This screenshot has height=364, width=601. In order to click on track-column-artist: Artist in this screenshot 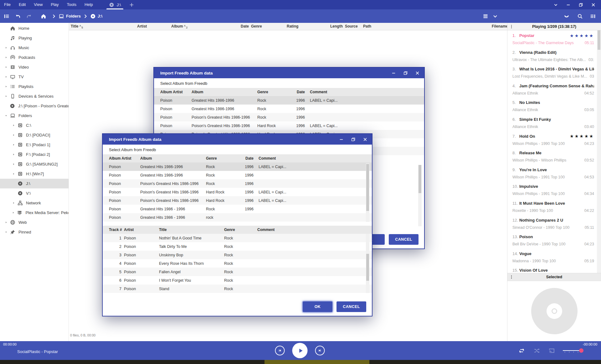, I will do `click(141, 230)`.